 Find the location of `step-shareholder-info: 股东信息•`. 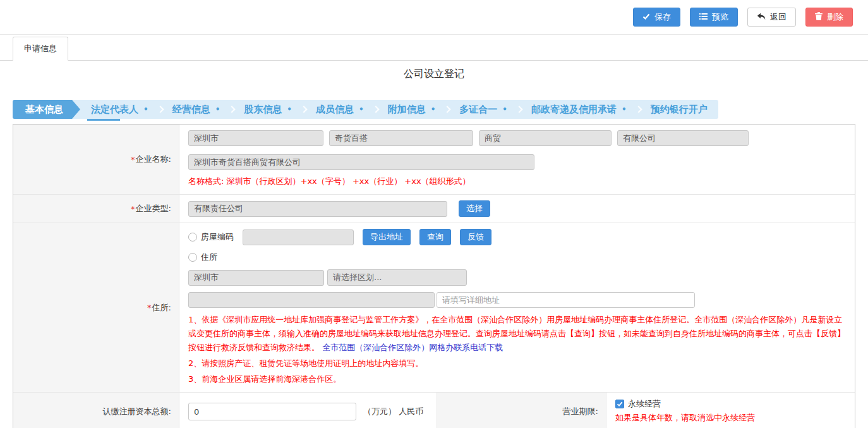

step-shareholder-info: 股东信息• is located at coordinates (268, 109).